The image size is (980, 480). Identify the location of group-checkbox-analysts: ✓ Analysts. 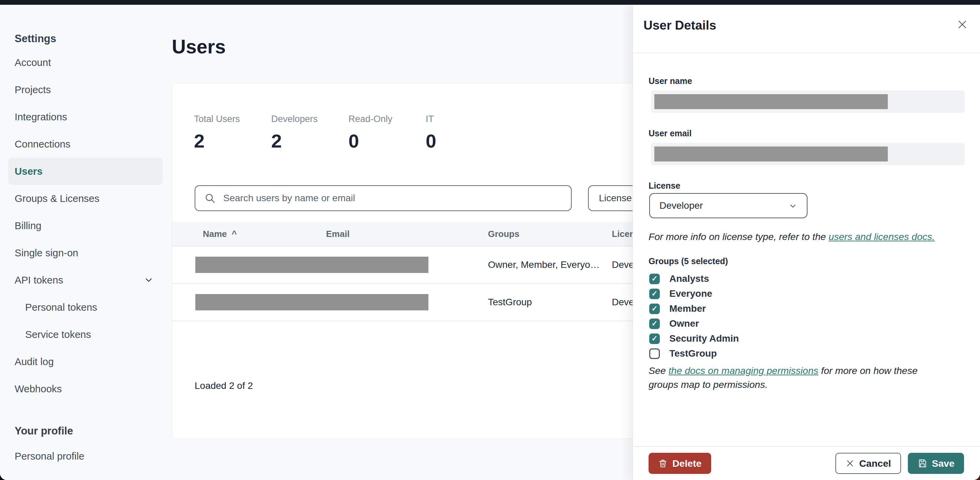
(694, 279).